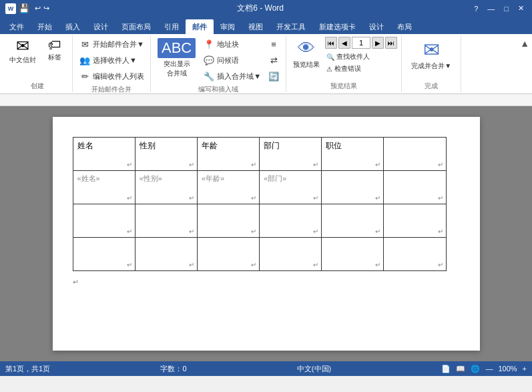 The image size is (532, 392). I want to click on finish-merge-label: 完成并合并▼, so click(431, 66).